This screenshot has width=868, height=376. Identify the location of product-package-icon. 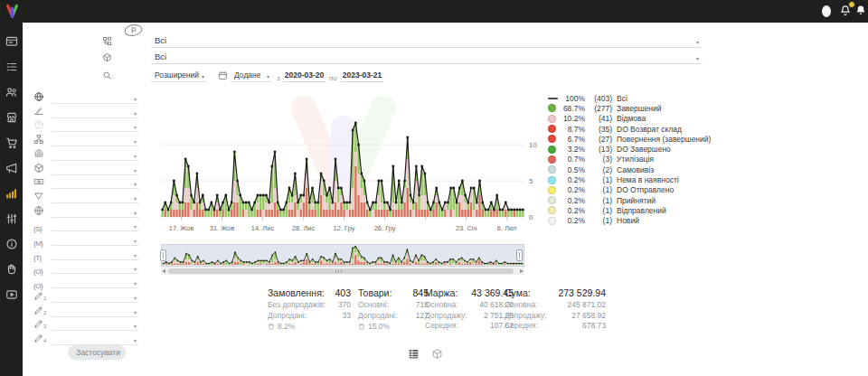
(107, 58).